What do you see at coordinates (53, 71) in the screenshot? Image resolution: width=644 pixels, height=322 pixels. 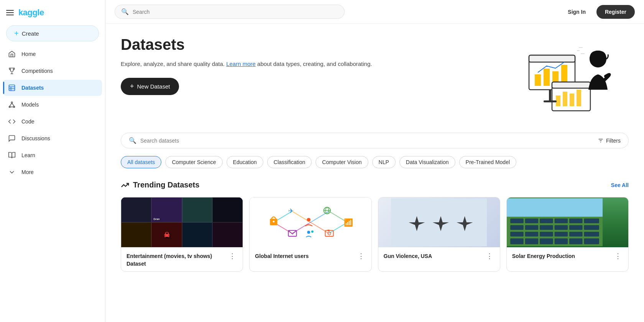 I see `sidebar-item-competitions: Competitions` at bounding box center [53, 71].